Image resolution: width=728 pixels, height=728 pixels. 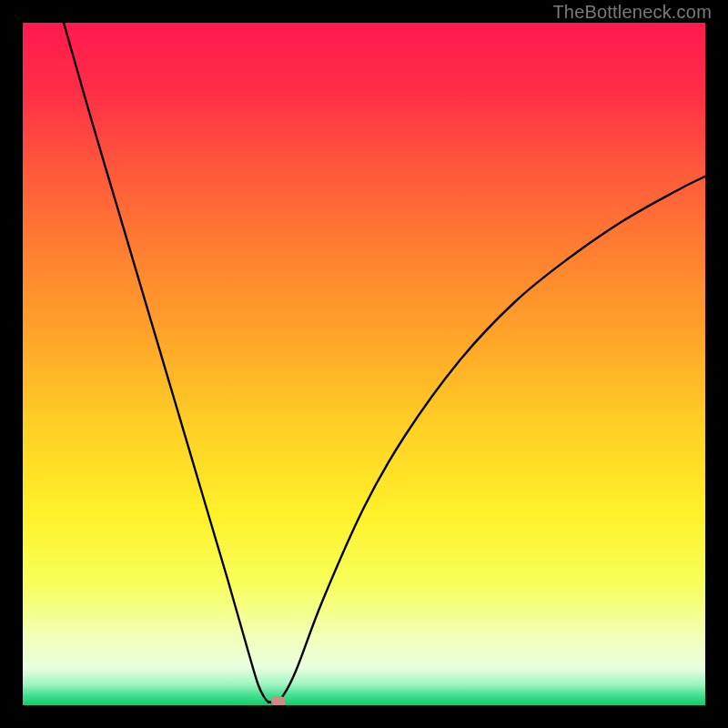 I want to click on watermark-text: TheBottleneck.com, so click(x=632, y=13).